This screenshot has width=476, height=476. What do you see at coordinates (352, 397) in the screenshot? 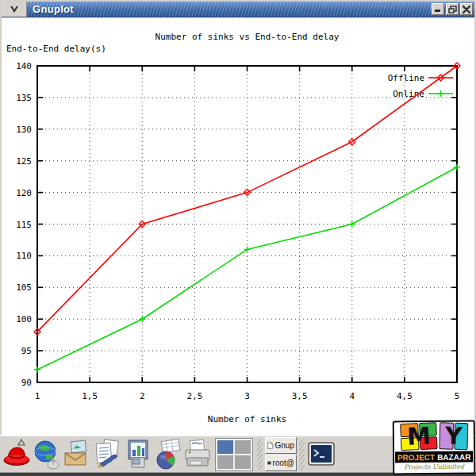
I see `x-tick-label: 4` at bounding box center [352, 397].